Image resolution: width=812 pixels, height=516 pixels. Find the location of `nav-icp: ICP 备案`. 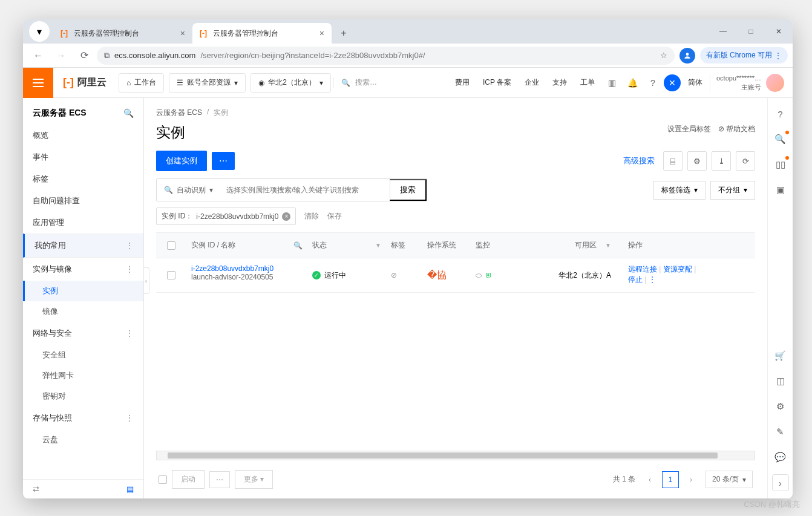

nav-icp: ICP 备案 is located at coordinates (497, 82).